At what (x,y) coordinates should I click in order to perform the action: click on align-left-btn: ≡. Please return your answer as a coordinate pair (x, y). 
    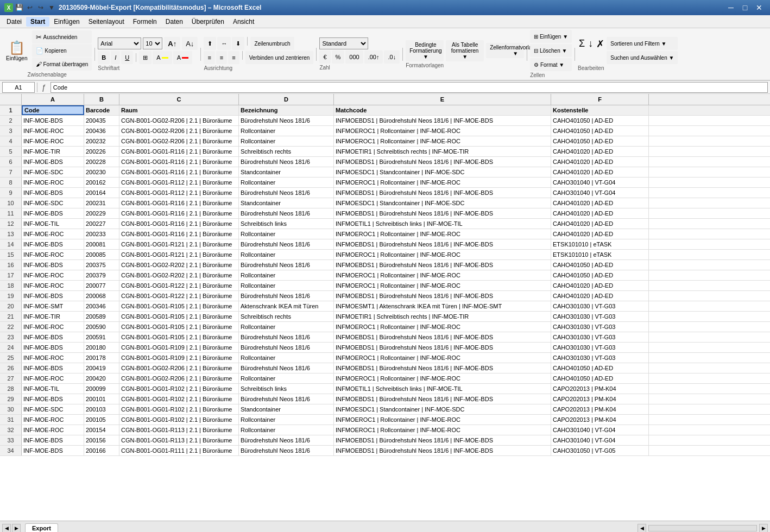
    Looking at the image, I should click on (209, 58).